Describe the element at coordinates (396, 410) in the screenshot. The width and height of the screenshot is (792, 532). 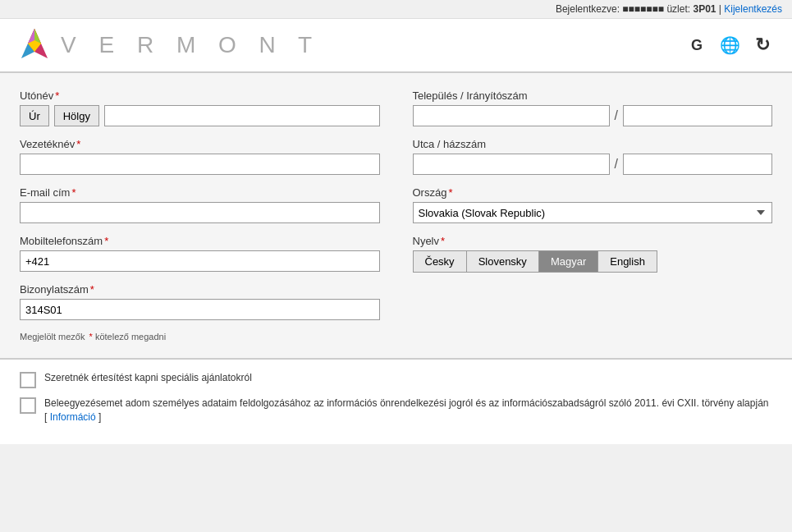
I see `checkbox2-row: Beleegyezésemet adom személyes adataim f…` at that location.